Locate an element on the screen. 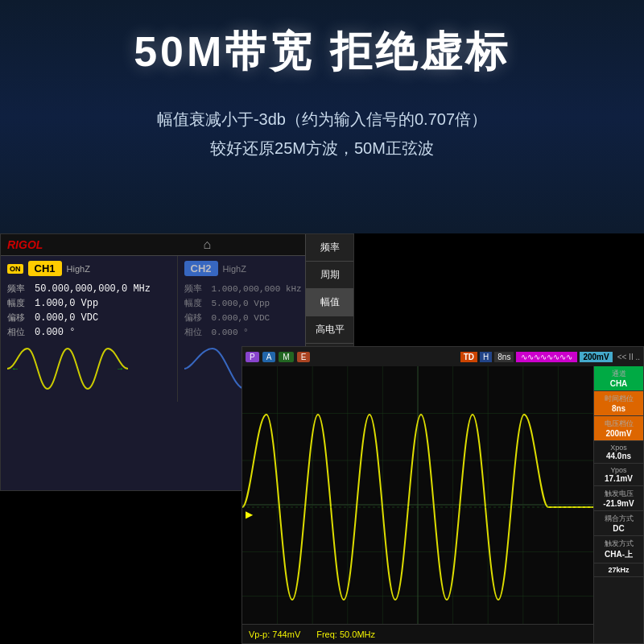 This screenshot has height=644, width=644. extra-nav: << II .. is located at coordinates (629, 357).